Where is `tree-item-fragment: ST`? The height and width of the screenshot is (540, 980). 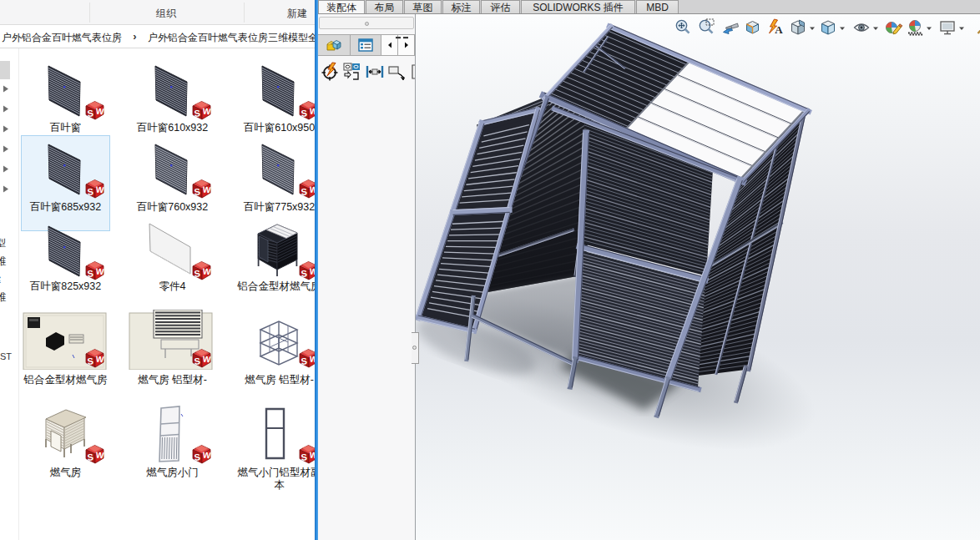 tree-item-fragment: ST is located at coordinates (6, 356).